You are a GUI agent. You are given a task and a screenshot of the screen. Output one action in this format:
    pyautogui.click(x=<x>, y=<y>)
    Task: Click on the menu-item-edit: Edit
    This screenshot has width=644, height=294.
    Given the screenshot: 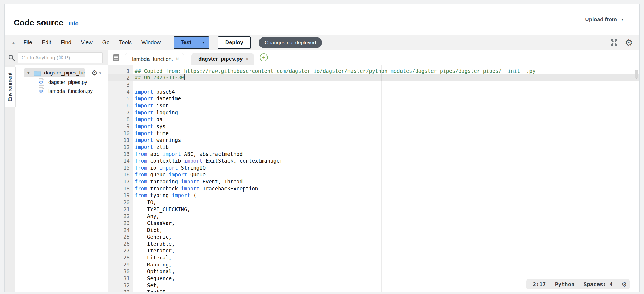 What is the action you would take?
    pyautogui.click(x=46, y=43)
    